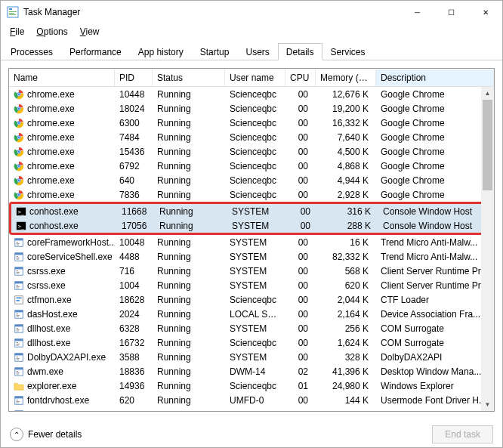  Describe the element at coordinates (346, 400) in the screenshot. I see `process-mem: 144 K` at that location.